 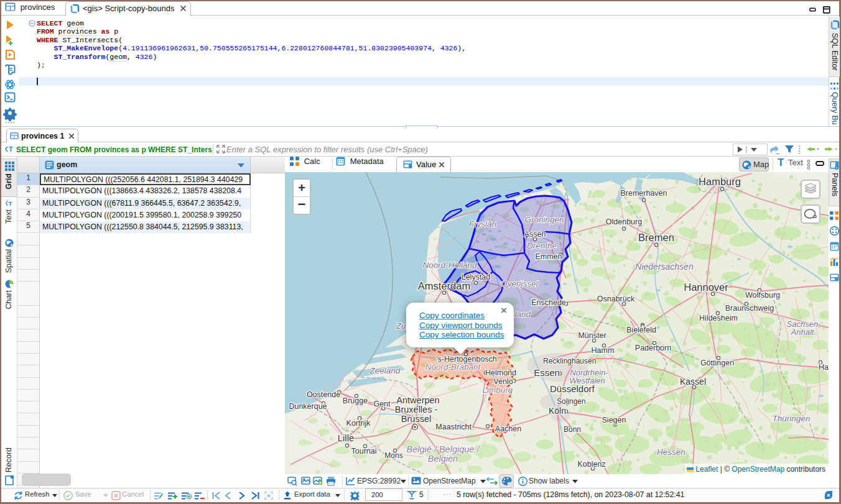 I want to click on svg-text: Drenthe, so click(x=542, y=246).